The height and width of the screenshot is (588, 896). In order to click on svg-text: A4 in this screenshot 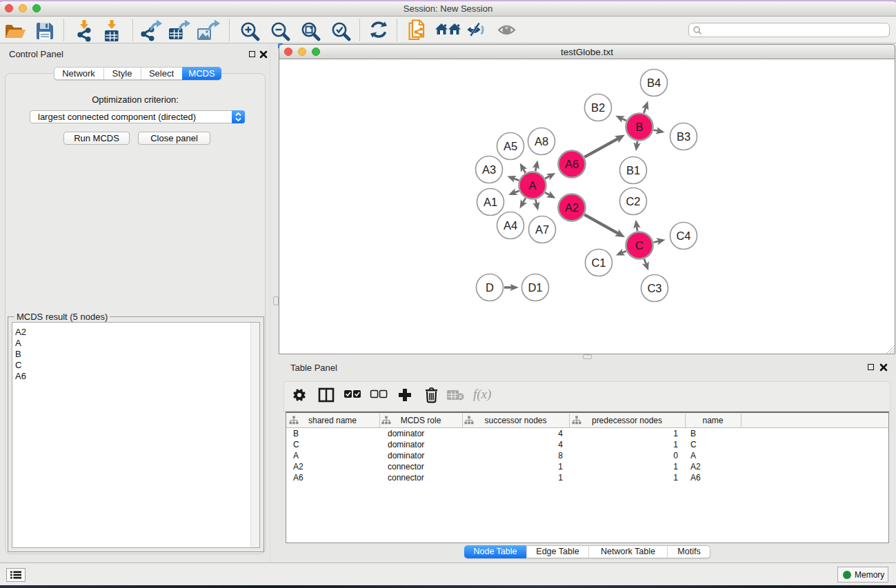, I will do `click(510, 225)`.